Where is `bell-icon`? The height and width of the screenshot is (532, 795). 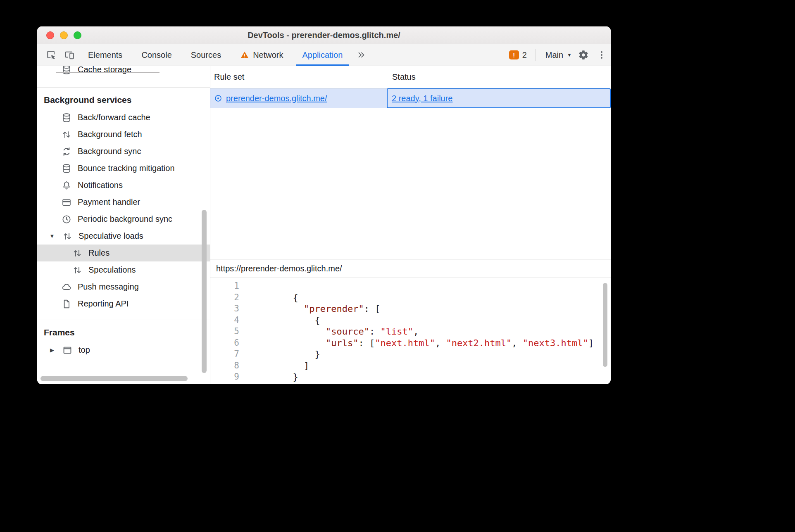 bell-icon is located at coordinates (67, 185).